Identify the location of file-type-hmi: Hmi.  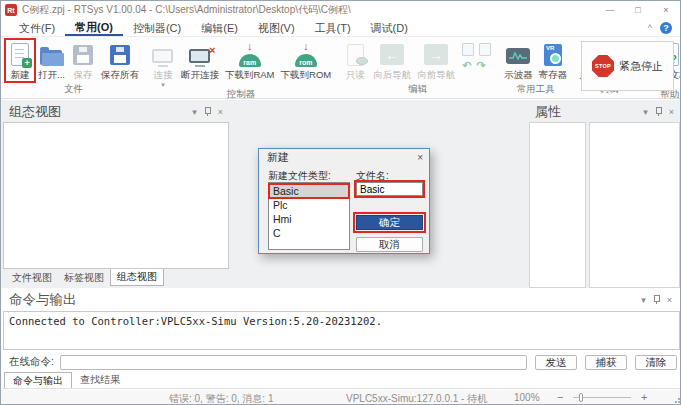
(309, 219).